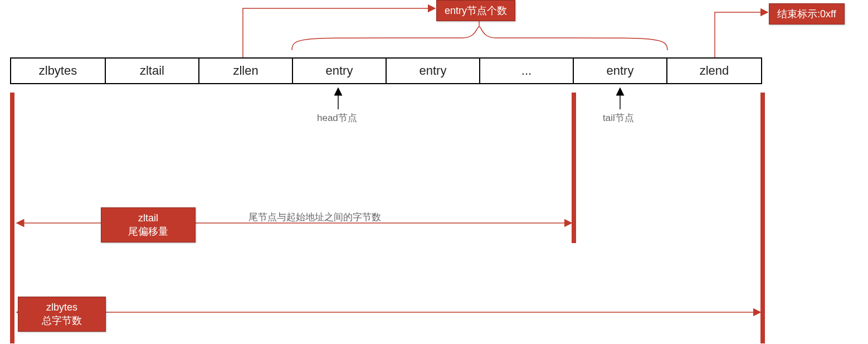 This screenshot has height=344, width=868. I want to click on label-zlbytes-box: zlbytes 总字节数, so click(62, 314).